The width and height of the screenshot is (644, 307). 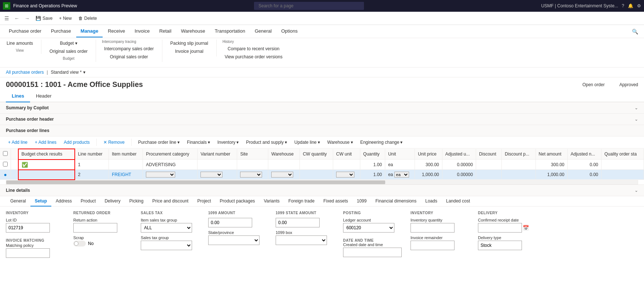 I want to click on settings-icon: ⚙, so click(x=639, y=6).